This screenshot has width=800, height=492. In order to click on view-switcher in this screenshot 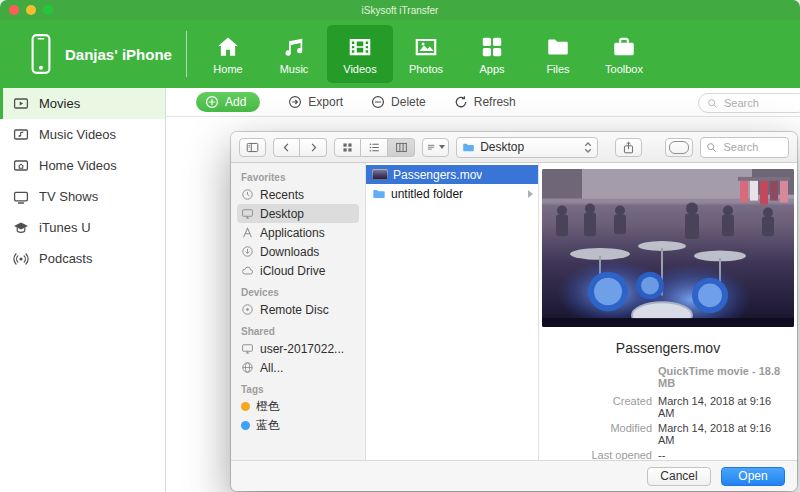, I will do `click(374, 148)`.